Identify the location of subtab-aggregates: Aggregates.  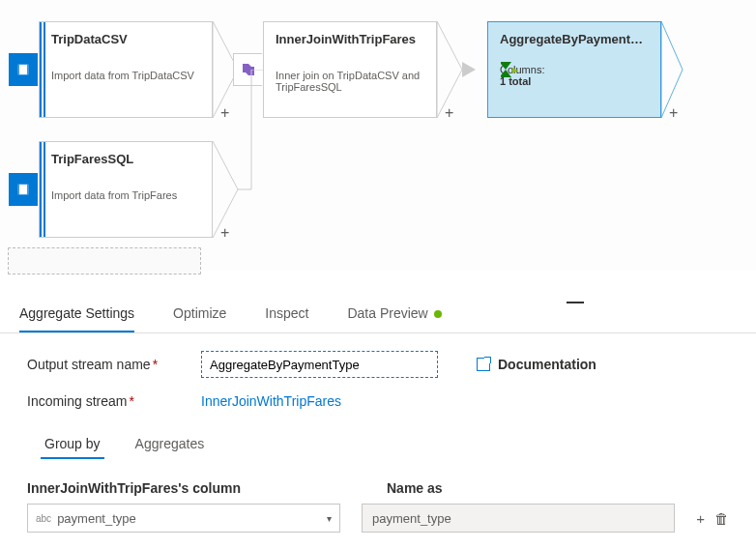
(170, 445).